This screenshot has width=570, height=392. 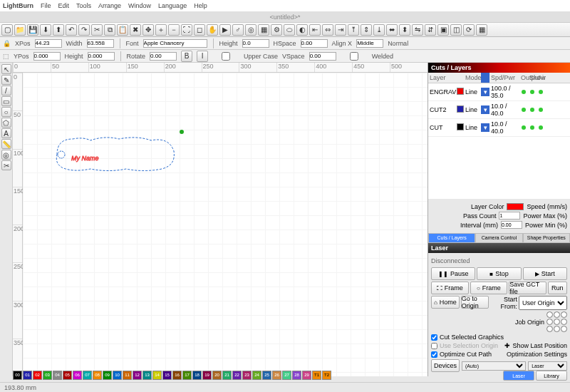 I want to click on align-c-icon: ⇔, so click(x=328, y=30).